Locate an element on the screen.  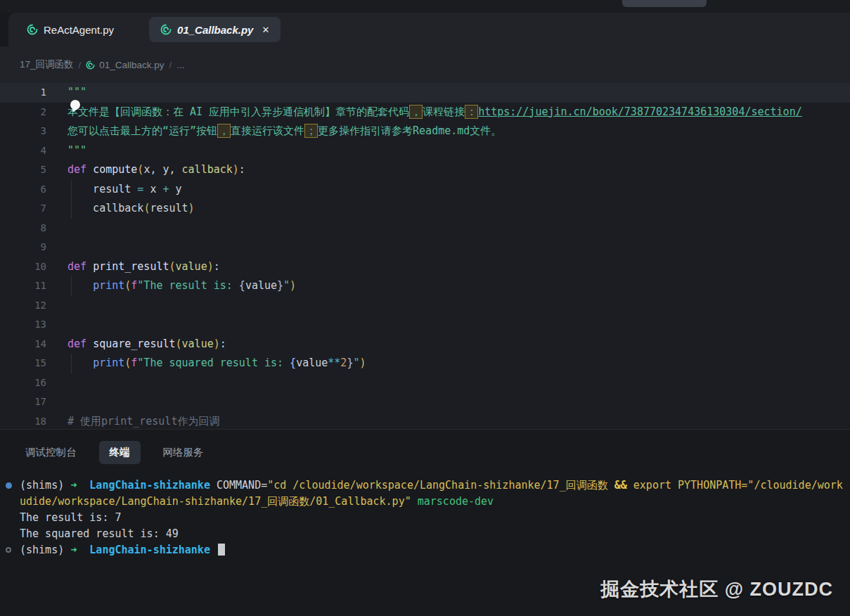
code-token: ， is located at coordinates (416, 112).